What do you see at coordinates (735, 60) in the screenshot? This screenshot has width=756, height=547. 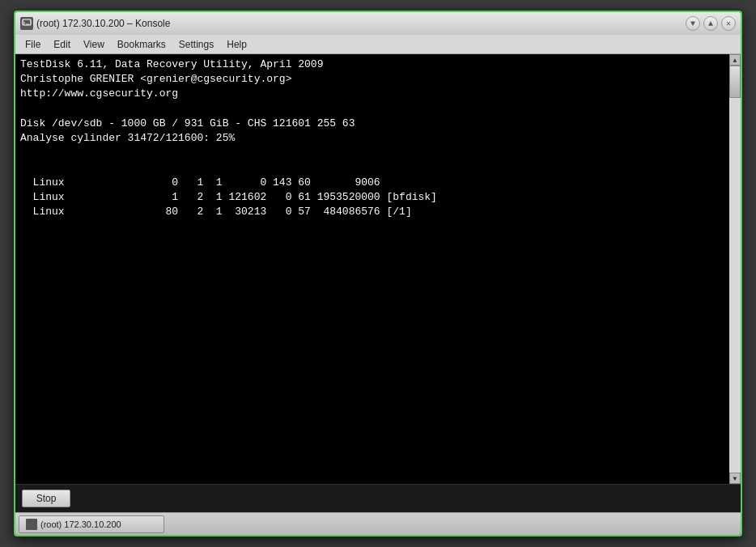 I see `scrollbar-up-button: ▲` at bounding box center [735, 60].